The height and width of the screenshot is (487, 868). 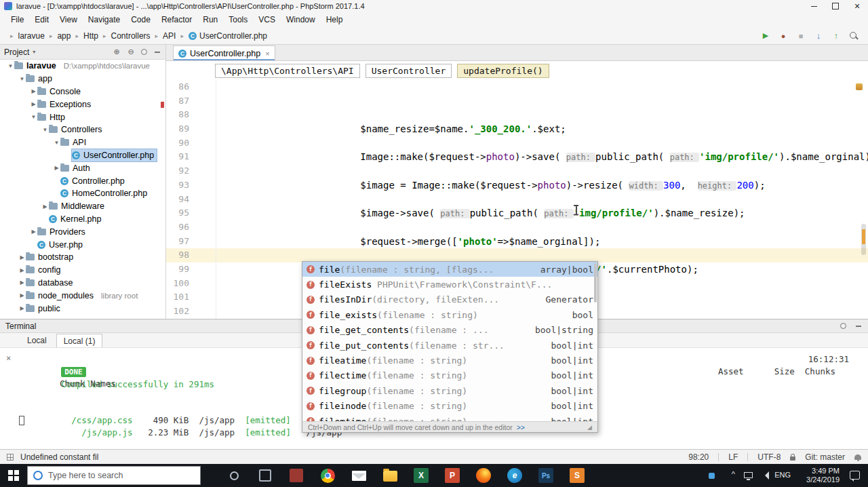 I want to click on tray-chevron-icon: ^, so click(x=734, y=474).